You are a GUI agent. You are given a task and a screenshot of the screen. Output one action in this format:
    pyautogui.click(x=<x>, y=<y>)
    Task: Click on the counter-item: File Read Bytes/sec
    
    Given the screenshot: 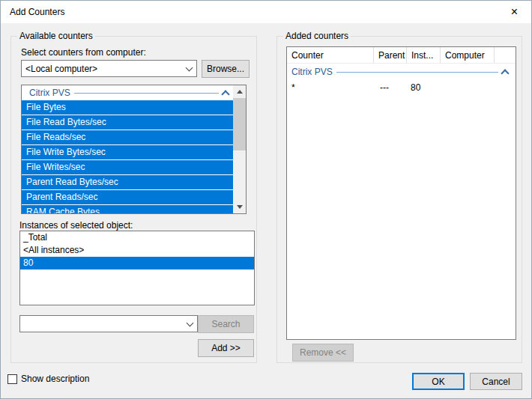 What is the action you would take?
    pyautogui.click(x=127, y=123)
    